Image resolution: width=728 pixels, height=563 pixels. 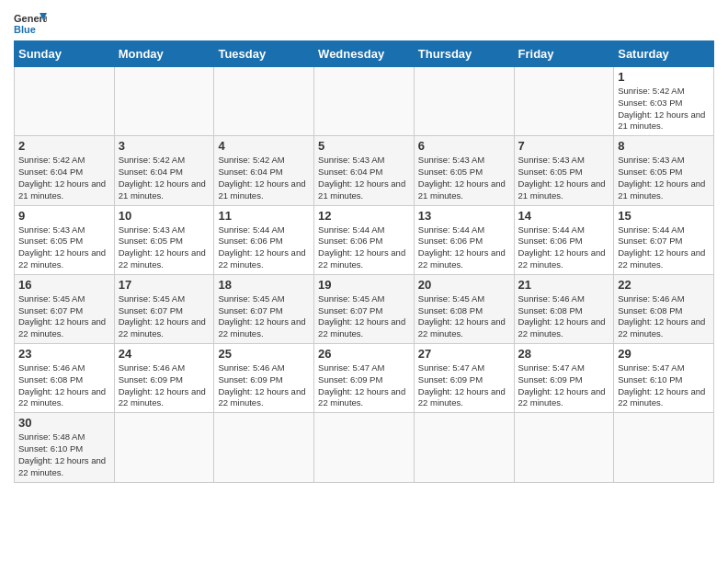 I want to click on calendar-cell: 4Sunrise: 5:42 AMSunset: 6:04 PMDaylight…, so click(x=265, y=171).